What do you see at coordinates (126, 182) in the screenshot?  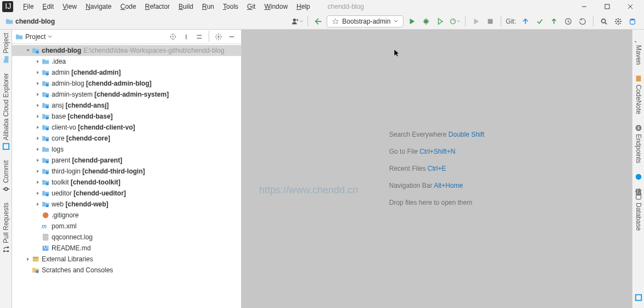 I see `tree-item-toolkit: toolkit [chendd-toolkit]` at bounding box center [126, 182].